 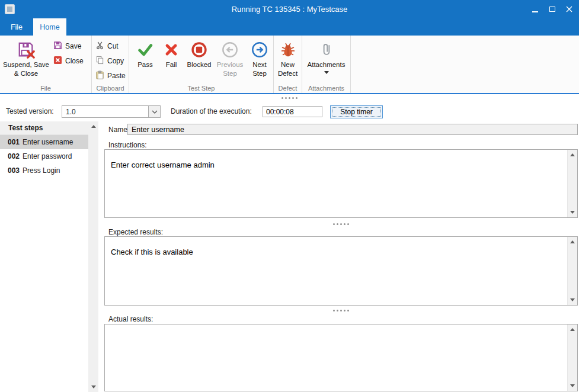 What do you see at coordinates (44, 128) in the screenshot?
I see `test-steps-header: Test steps` at bounding box center [44, 128].